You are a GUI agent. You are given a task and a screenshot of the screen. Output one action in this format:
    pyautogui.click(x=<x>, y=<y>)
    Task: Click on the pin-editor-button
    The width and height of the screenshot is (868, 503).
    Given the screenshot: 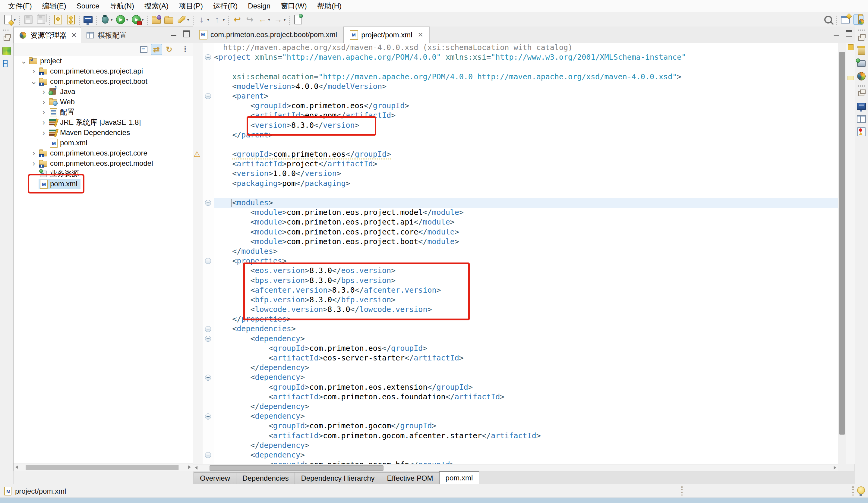 What is the action you would take?
    pyautogui.click(x=298, y=20)
    